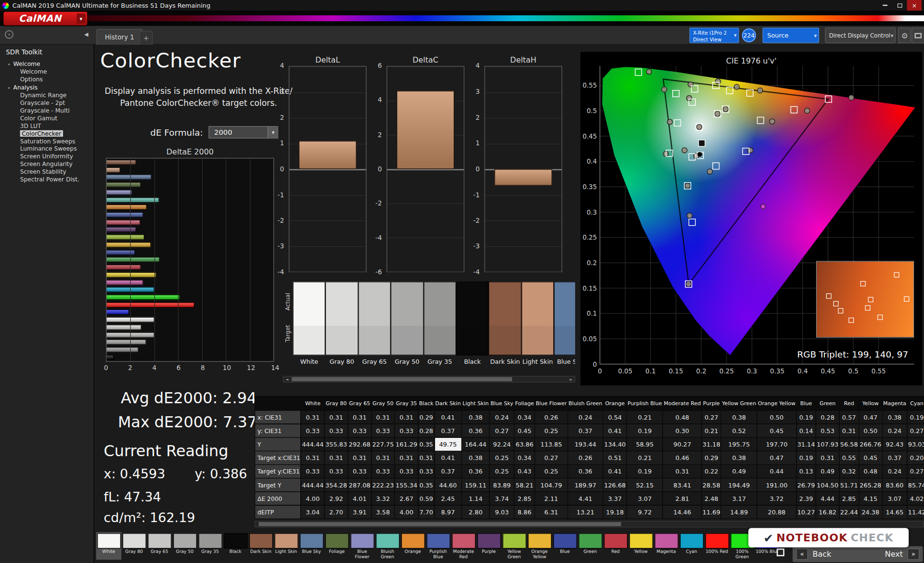 This screenshot has width=924, height=563. Describe the element at coordinates (362, 546) in the screenshot. I see `patch-button-blue-flower: Blue Flower` at that location.